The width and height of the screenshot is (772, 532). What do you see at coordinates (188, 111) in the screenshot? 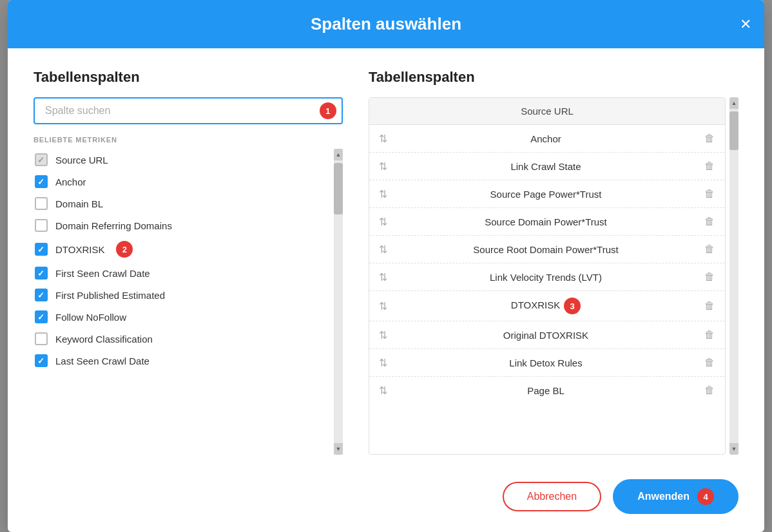
I see `search-container: 1` at bounding box center [188, 111].